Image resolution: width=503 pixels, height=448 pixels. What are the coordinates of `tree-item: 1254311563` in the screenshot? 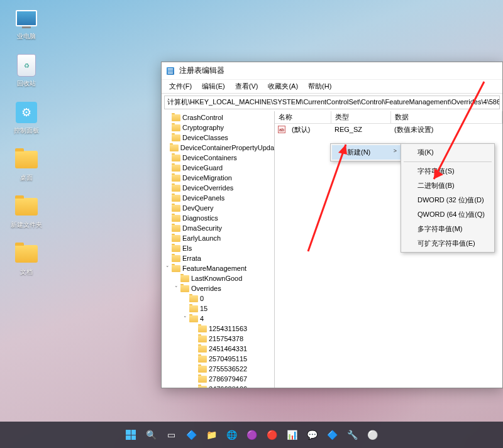 It's located at (218, 329).